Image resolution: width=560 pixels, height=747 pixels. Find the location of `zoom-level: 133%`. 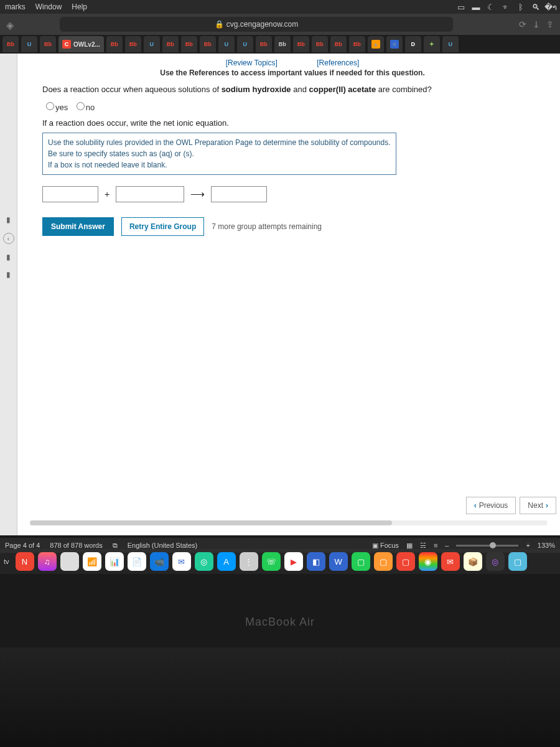

zoom-level: 133% is located at coordinates (546, 545).